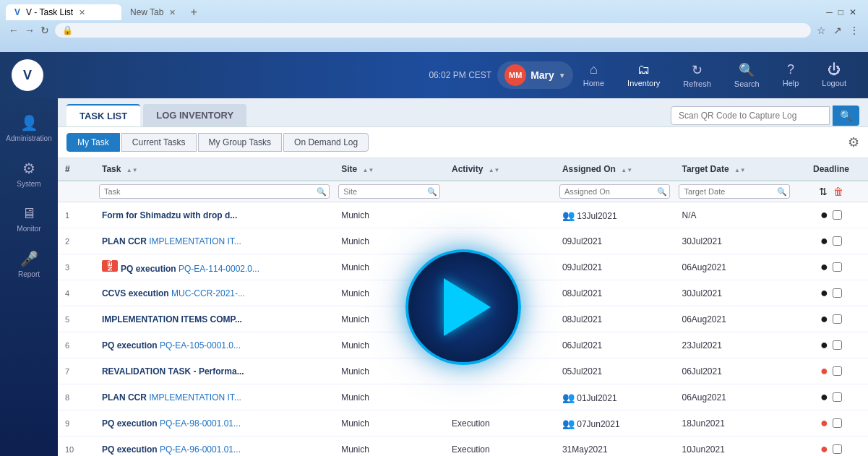 This screenshot has width=868, height=456. I want to click on refresh-button: ↻, so click(45, 30).